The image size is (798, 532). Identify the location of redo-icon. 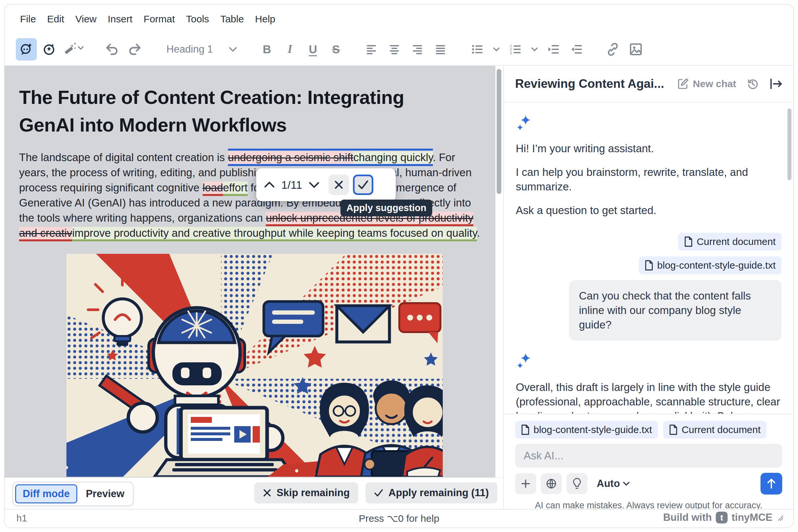
(135, 50).